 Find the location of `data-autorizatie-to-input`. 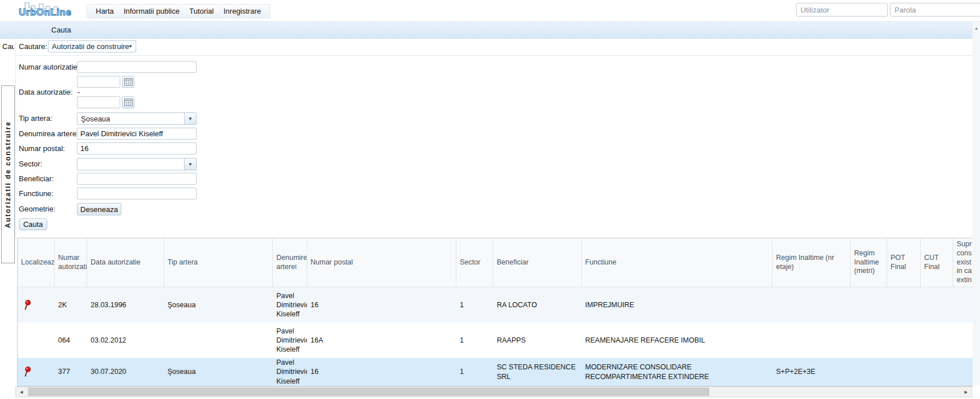

data-autorizatie-to-input is located at coordinates (99, 103).